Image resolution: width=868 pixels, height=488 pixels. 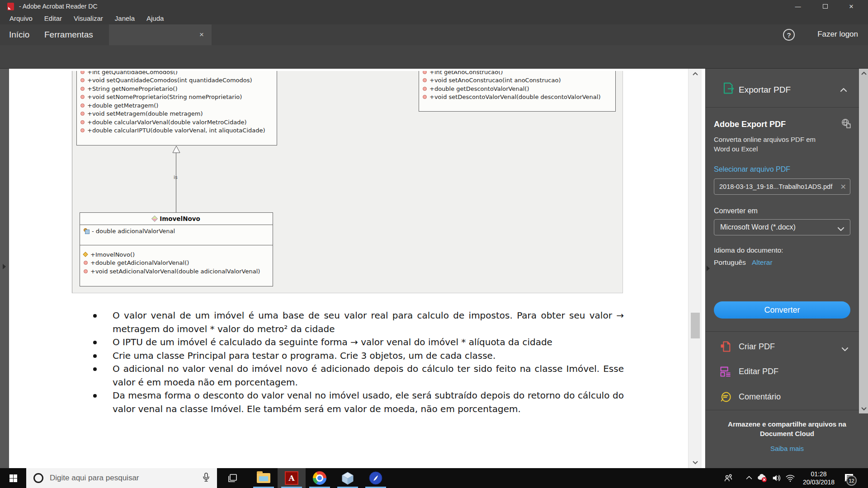 I want to click on format-dropdown: Microsoft Word (*.docx), so click(x=782, y=227).